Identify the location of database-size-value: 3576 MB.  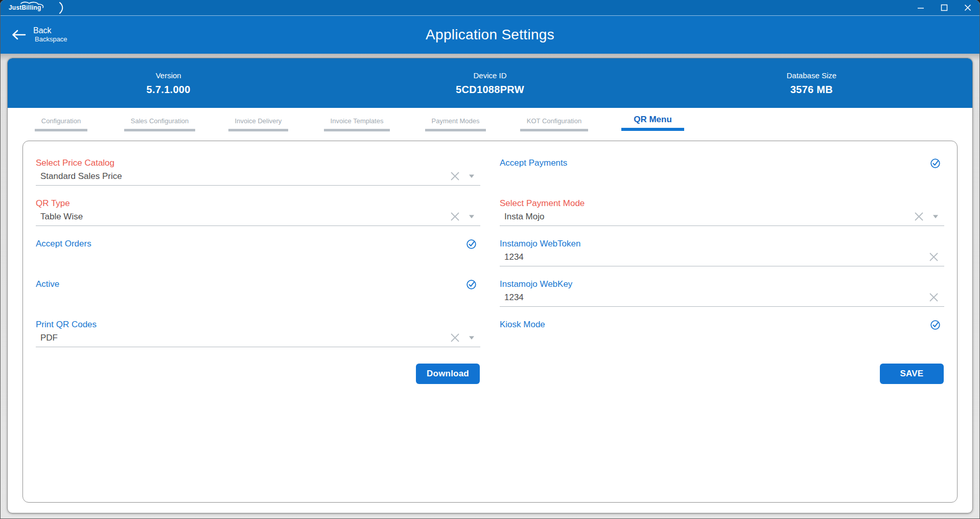
(811, 90).